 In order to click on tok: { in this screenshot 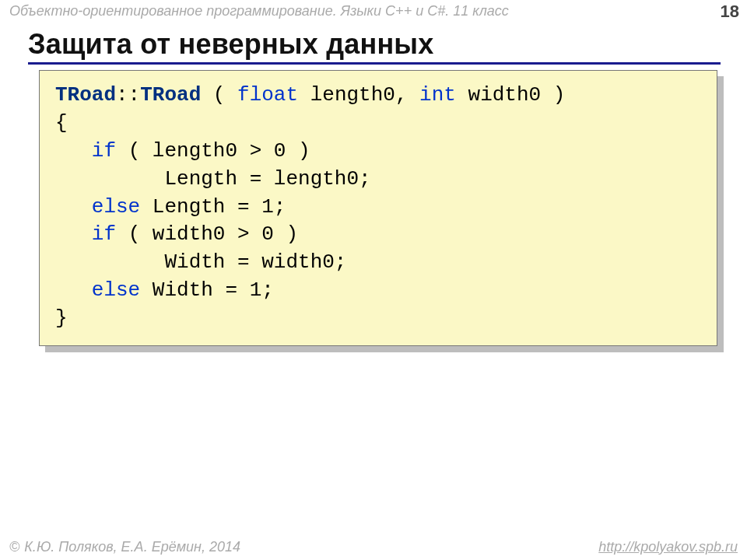, I will do `click(61, 123)`.